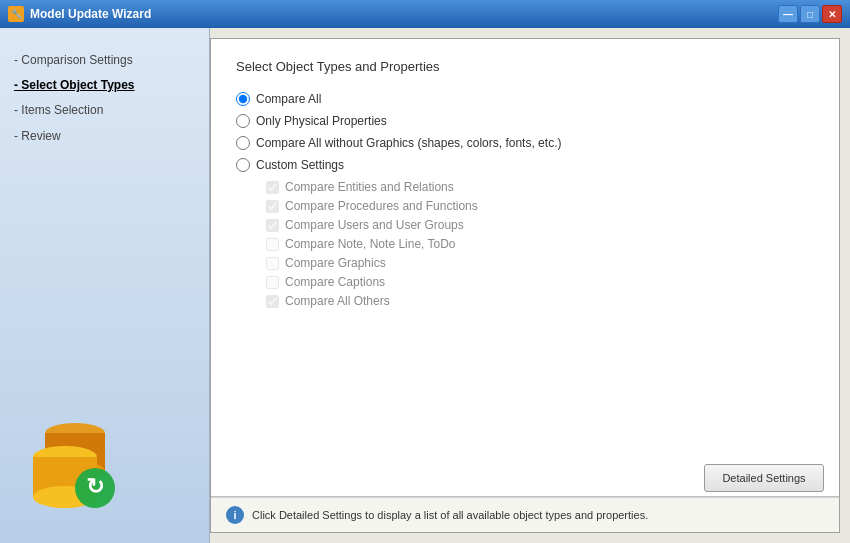 Image resolution: width=850 pixels, height=543 pixels. What do you see at coordinates (243, 165) in the screenshot?
I see `radio-custom-settings-input` at bounding box center [243, 165].